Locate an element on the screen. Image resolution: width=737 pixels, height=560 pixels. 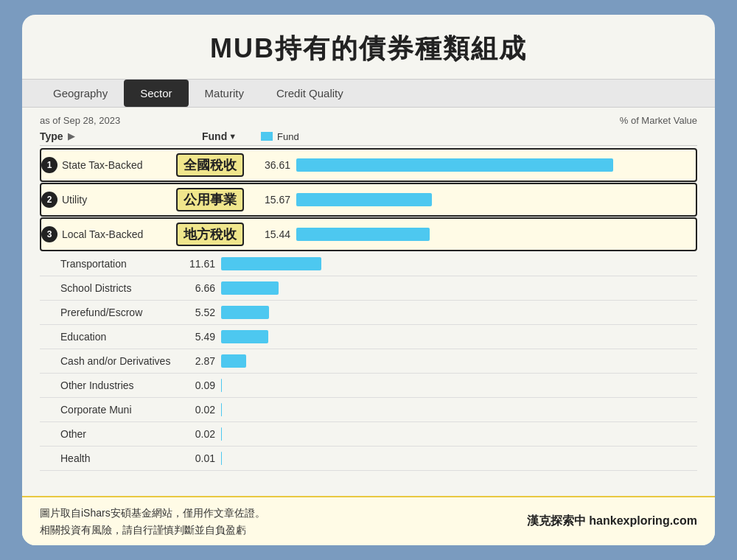
tab-geography: Geography is located at coordinates (80, 93).